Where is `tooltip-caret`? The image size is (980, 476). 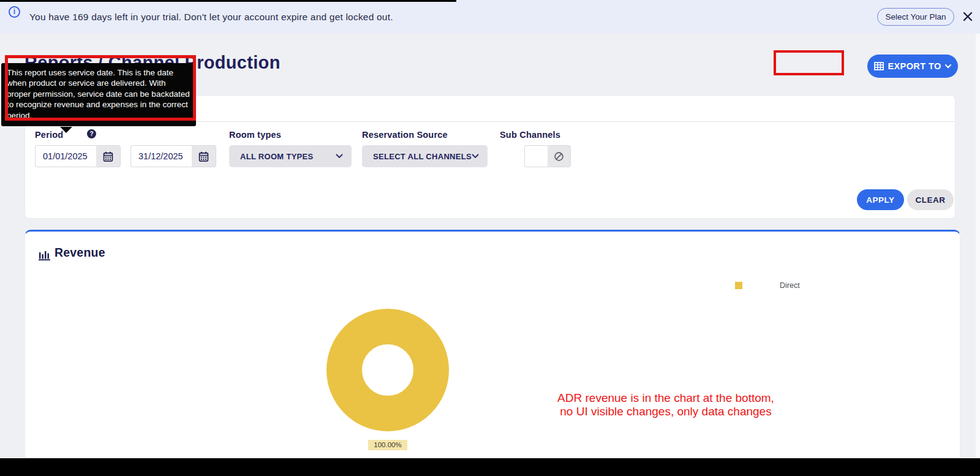
tooltip-caret is located at coordinates (66, 130).